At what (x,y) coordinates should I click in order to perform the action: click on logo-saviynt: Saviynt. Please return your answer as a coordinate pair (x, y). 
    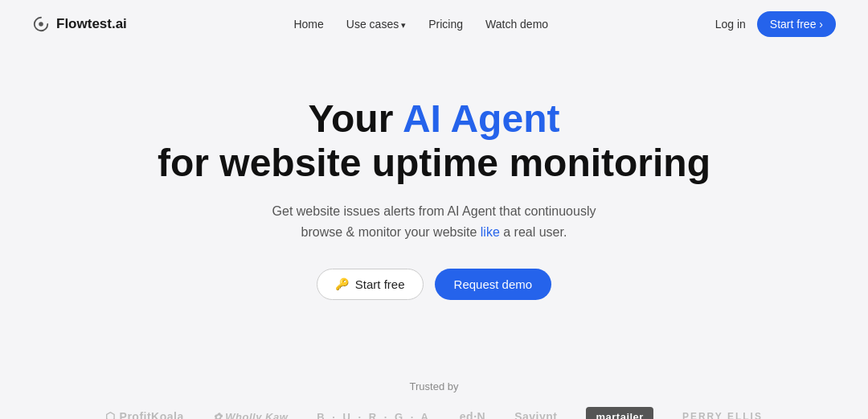
    Looking at the image, I should click on (535, 415).